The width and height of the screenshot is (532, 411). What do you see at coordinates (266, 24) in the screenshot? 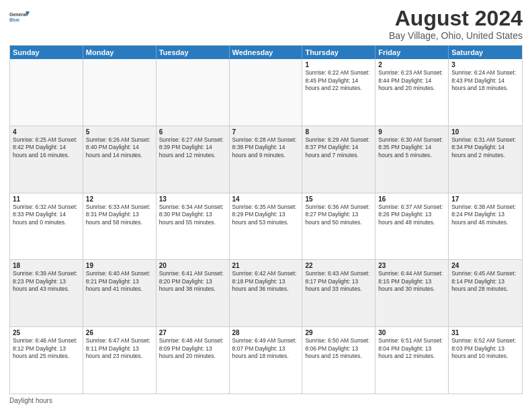
I see `header: GeneralBlue August 2024 Bay Village, Ohi…` at bounding box center [266, 24].